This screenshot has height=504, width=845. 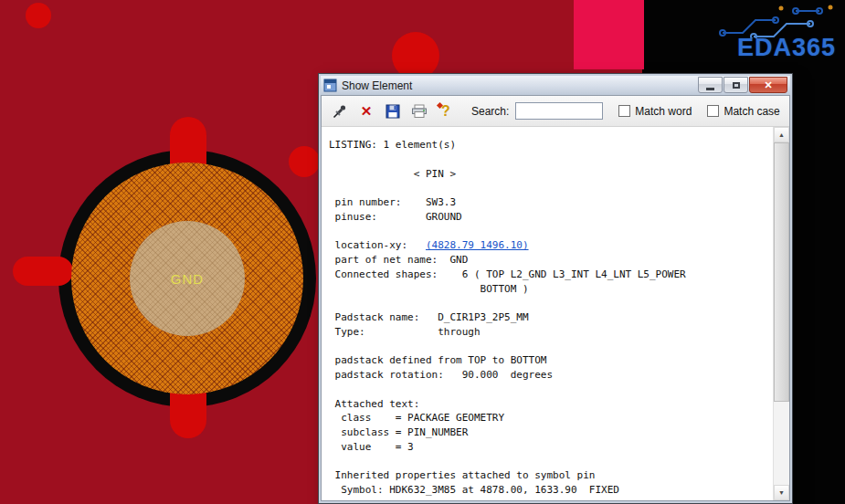 I want to click on minimize-button, so click(x=711, y=85).